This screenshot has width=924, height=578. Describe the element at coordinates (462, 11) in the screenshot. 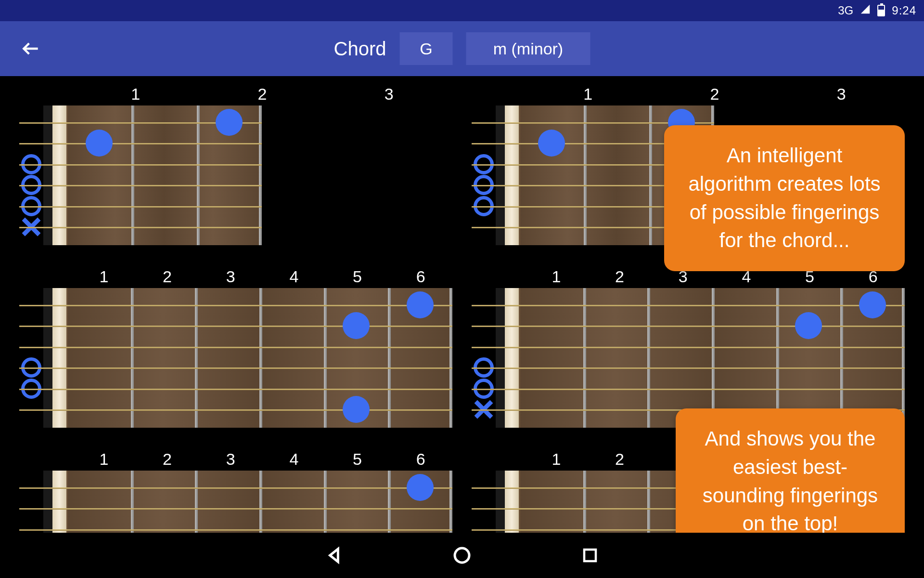

I see `android-status-bar: 3G 9:24` at that location.